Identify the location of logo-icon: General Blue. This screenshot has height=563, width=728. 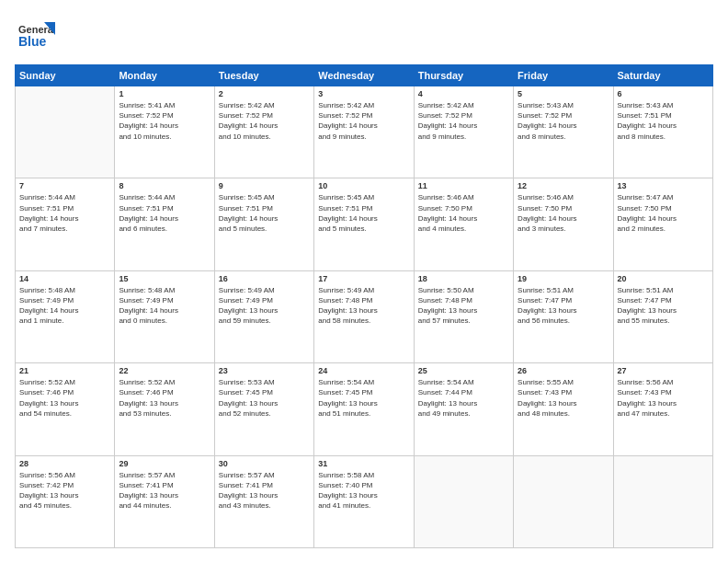
(35, 35).